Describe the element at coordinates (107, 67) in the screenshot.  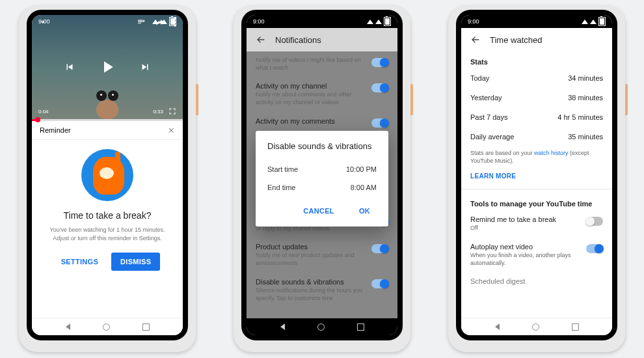
I see `video-player: 0:04 0:33` at that location.